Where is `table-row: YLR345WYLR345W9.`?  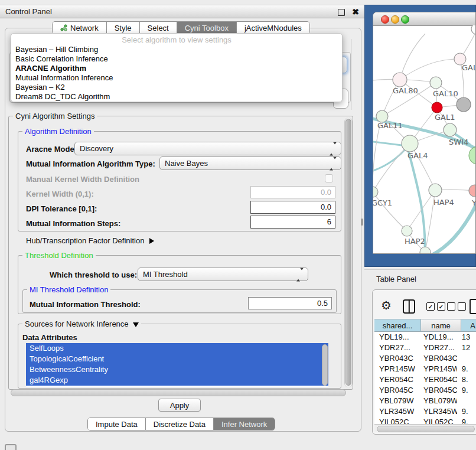 table-row: YLR345WYLR345W9. is located at coordinates (425, 412).